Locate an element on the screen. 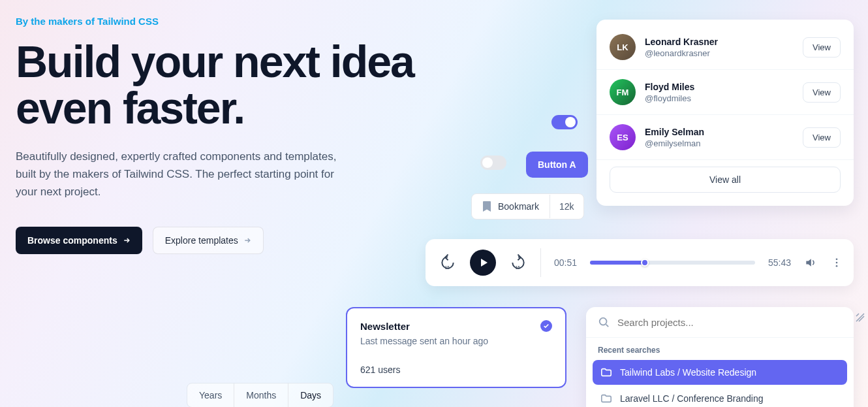 The height and width of the screenshot is (407, 868). person-name: Floyd Miles is located at coordinates (724, 87).